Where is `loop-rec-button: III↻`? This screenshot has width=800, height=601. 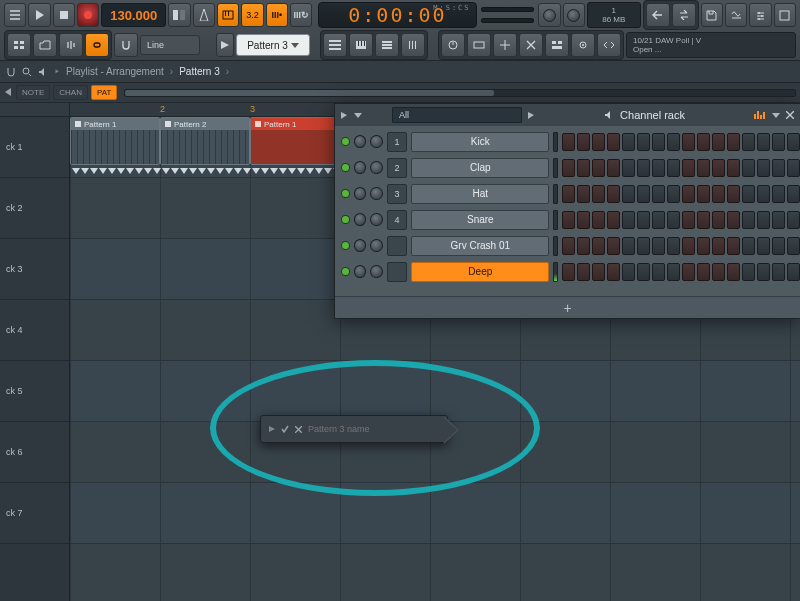 loop-rec-button: III↻ is located at coordinates (301, 15).